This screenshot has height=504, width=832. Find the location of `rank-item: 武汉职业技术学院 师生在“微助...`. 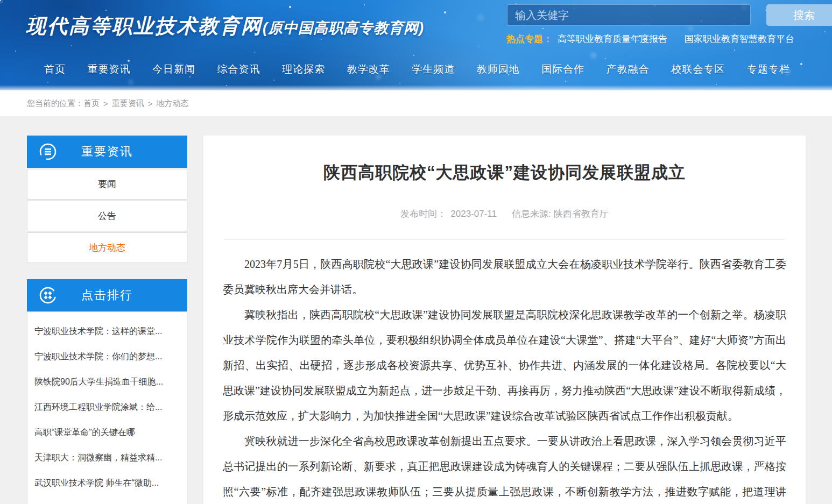

rank-item: 武汉职业技术学院 师生在“微助... is located at coordinates (109, 483).